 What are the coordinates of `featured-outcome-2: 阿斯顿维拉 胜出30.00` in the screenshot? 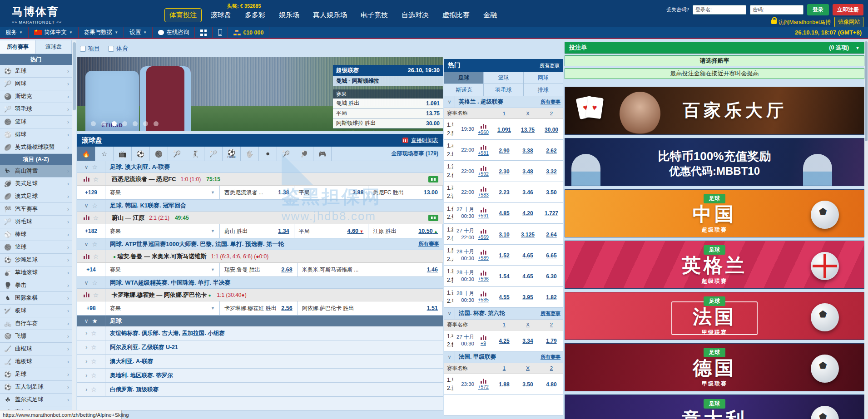 It's located at (388, 123).